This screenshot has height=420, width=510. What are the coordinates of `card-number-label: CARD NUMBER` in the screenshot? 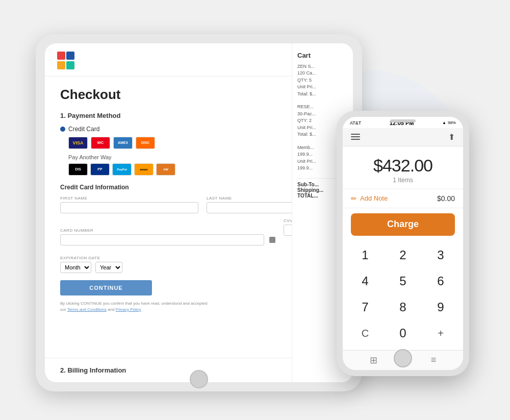 It's located at (168, 231).